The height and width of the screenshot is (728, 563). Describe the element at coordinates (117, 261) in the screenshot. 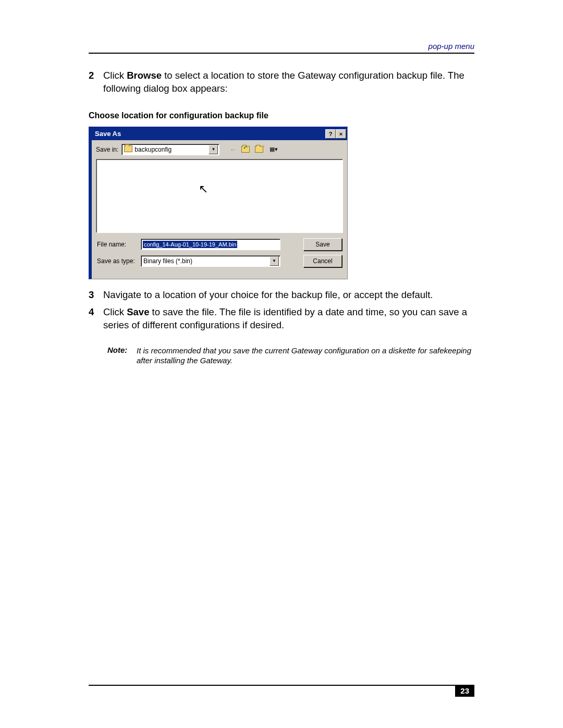

I see `save-type-label: Save as type:` at that location.